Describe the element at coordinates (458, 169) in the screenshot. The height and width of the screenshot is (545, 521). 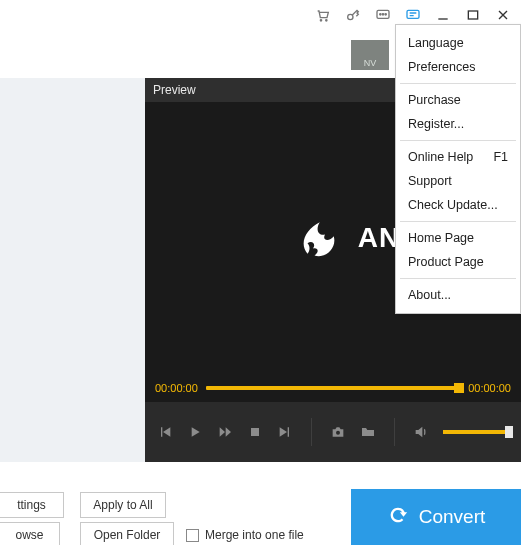
I see `main-menu: Language Preferences Purchase Register..…` at that location.